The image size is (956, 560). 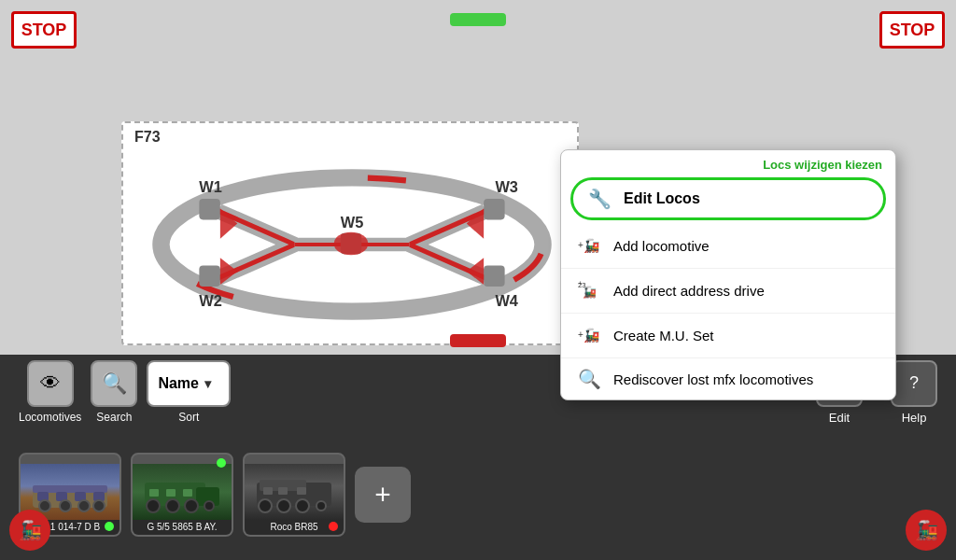 What do you see at coordinates (589, 291) in the screenshot?
I see `add-address-icon: 23 + 🚂` at bounding box center [589, 291].